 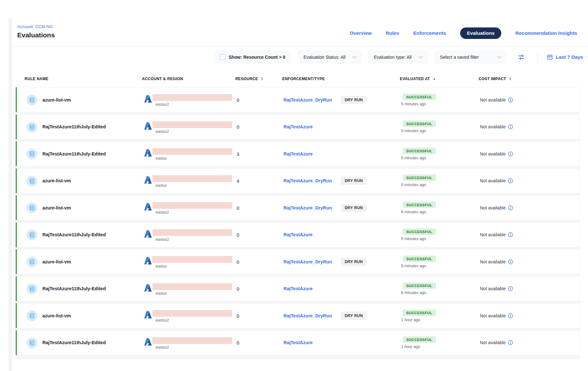 I want to click on resource-count-checkbox, so click(x=223, y=57).